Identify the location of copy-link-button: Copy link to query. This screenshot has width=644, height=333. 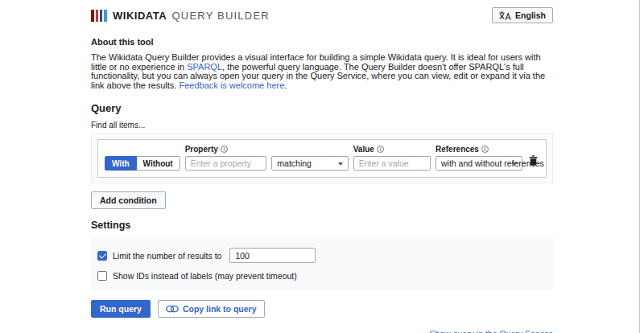
(211, 309).